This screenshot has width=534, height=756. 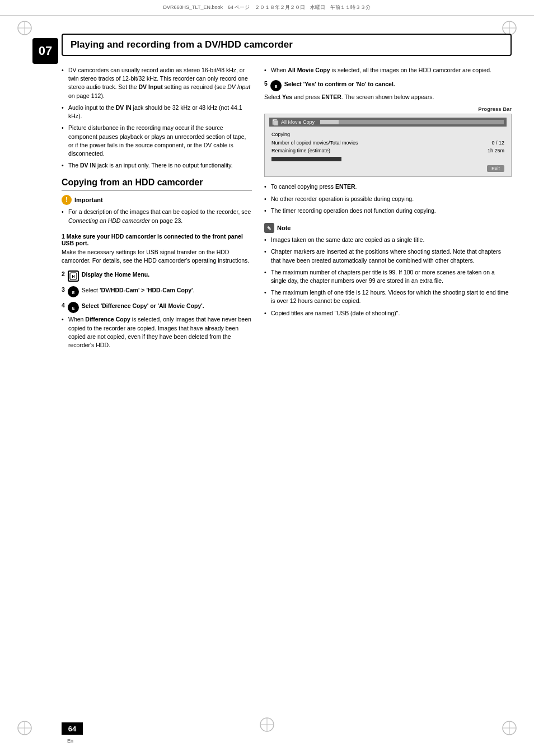 What do you see at coordinates (509, 728) in the screenshot?
I see `corner-decoration-br` at bounding box center [509, 728].